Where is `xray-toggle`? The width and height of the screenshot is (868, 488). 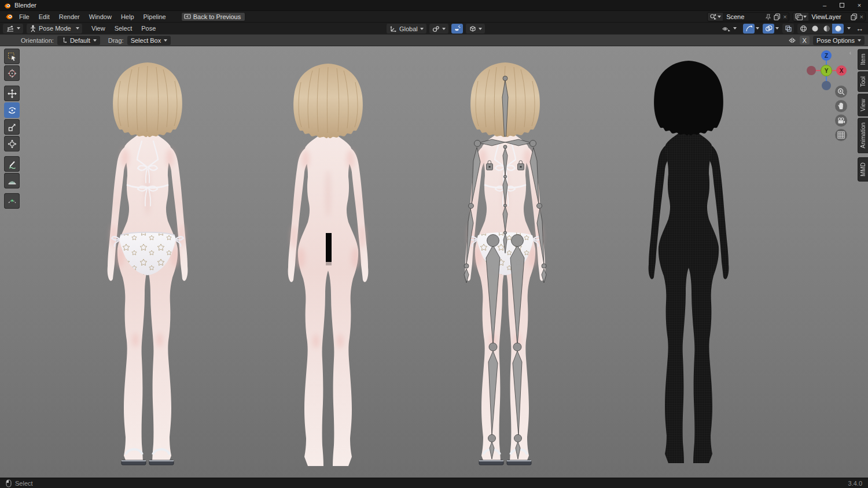
xray-toggle is located at coordinates (788, 29).